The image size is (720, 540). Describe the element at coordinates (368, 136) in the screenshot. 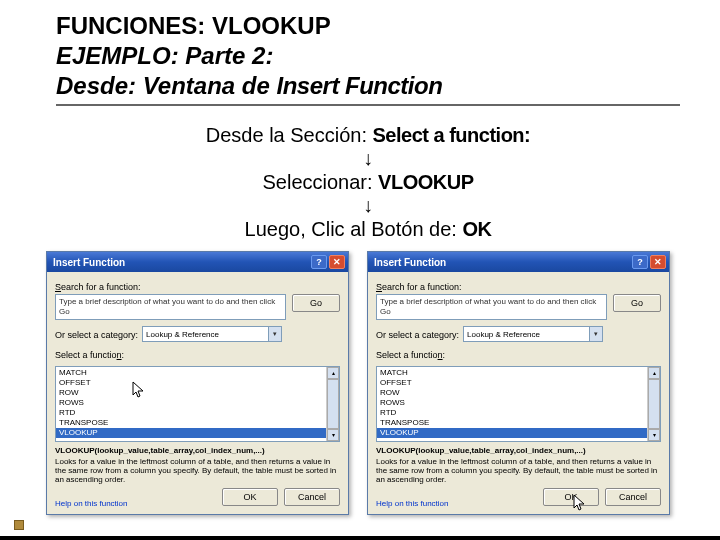

I see `instruction-step-1: Desde la Sección: Select a function:` at that location.